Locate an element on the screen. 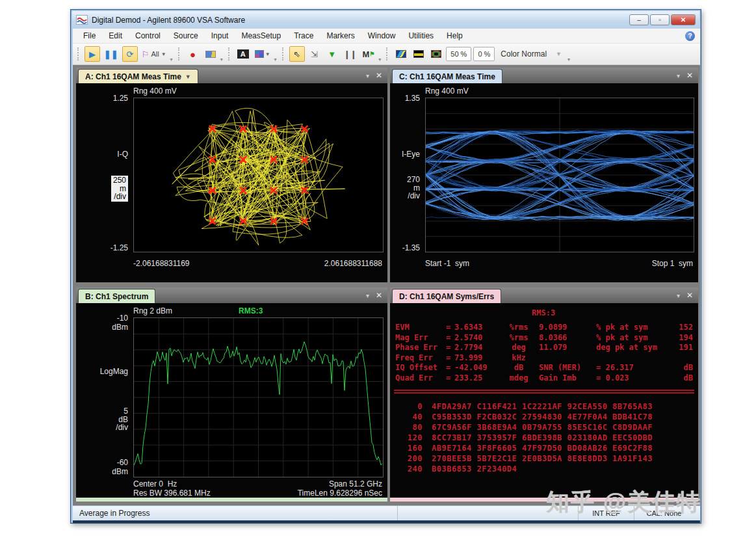 This screenshot has height=536, width=756. constellation-trace is located at coordinates (259, 175).